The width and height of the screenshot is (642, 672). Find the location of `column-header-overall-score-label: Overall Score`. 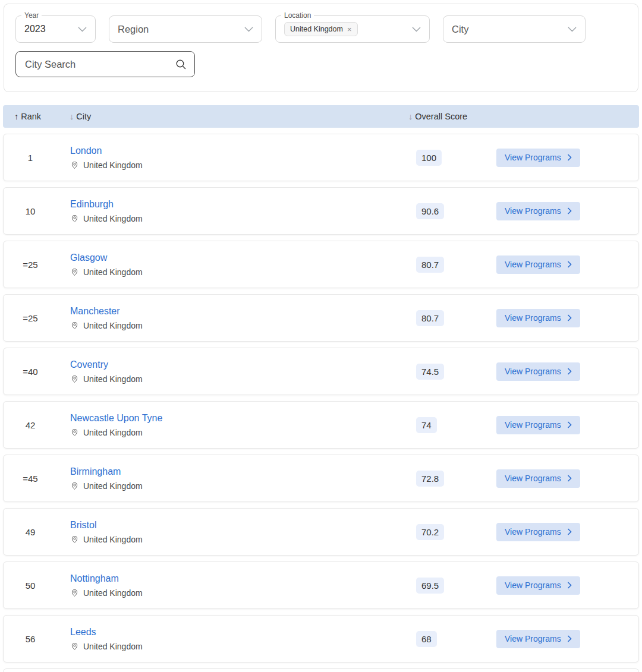

column-header-overall-score-label: Overall Score is located at coordinates (441, 116).